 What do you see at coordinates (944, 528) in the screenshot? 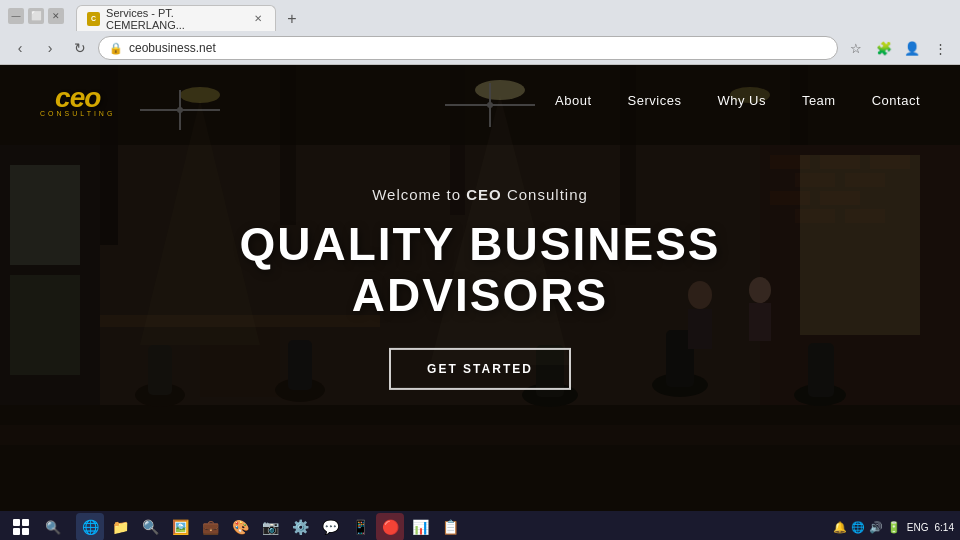
I see `taskbar-clock: 6:14` at bounding box center [944, 528].